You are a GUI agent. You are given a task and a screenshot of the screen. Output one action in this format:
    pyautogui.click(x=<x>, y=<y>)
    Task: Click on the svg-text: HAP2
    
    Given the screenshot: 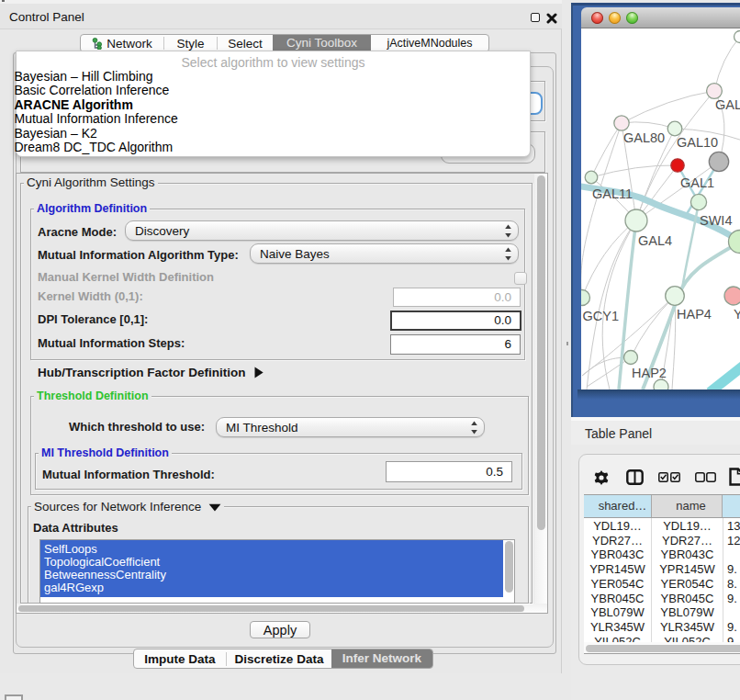 What is the action you would take?
    pyautogui.click(x=649, y=373)
    